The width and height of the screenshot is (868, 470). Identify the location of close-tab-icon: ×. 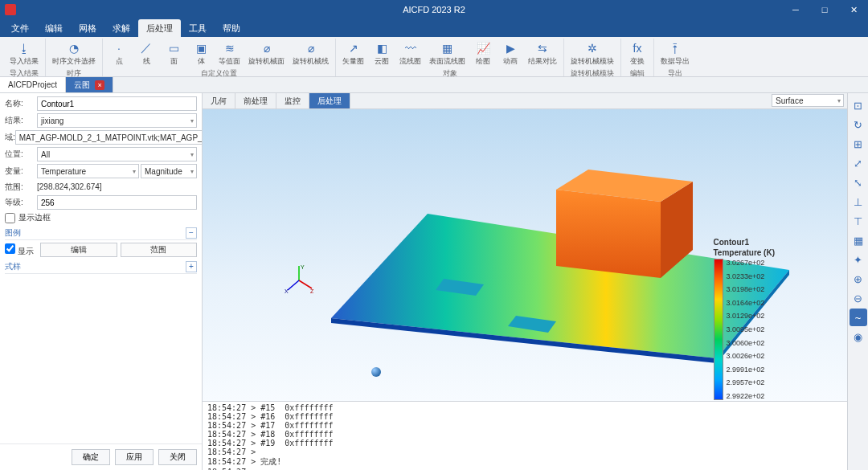
(100, 85).